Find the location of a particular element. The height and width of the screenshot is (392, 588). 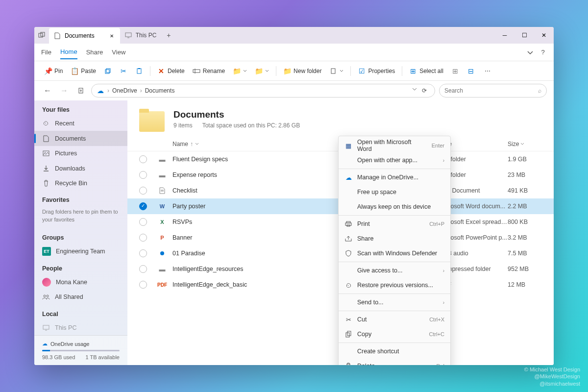

back-button: ← is located at coordinates (48, 91).